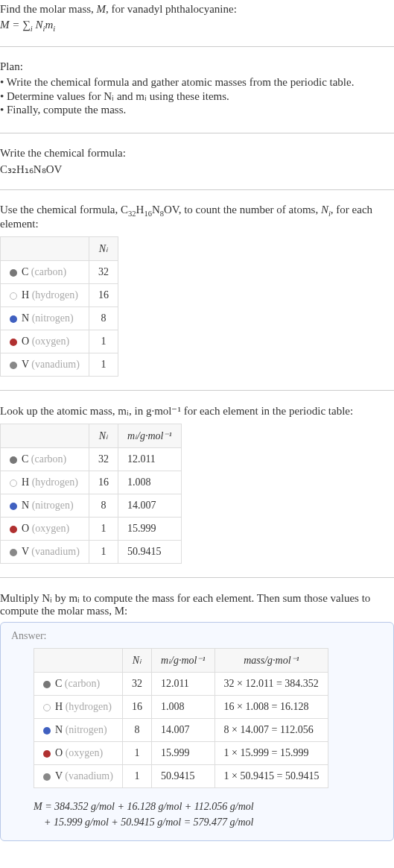 This screenshot has height=868, width=394. Describe the element at coordinates (271, 661) in the screenshot. I see `th-mass: mass/g·mol⁻¹` at that location.